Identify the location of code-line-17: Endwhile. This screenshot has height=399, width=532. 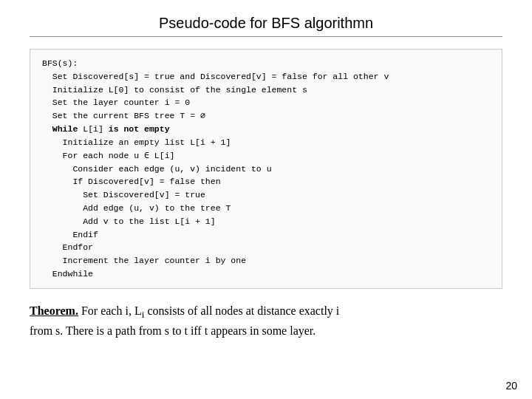
(266, 274).